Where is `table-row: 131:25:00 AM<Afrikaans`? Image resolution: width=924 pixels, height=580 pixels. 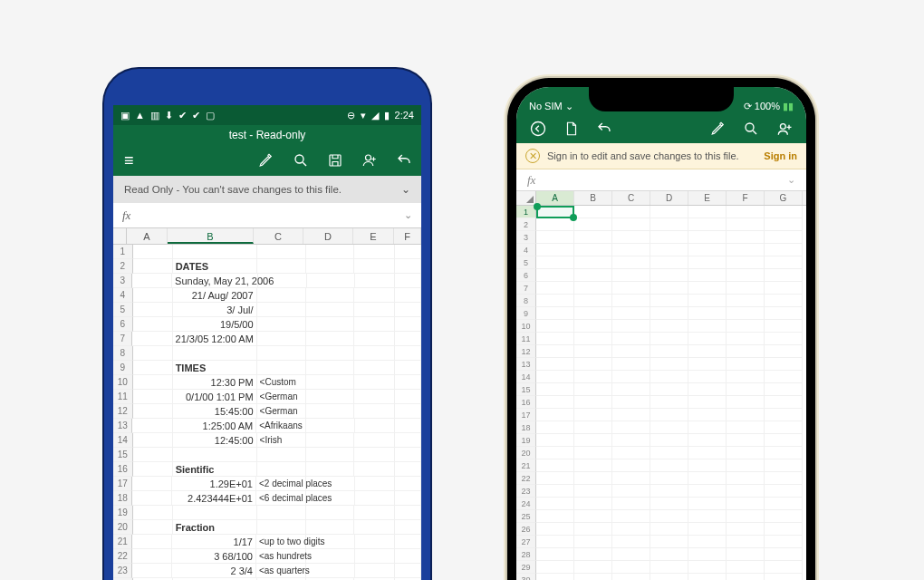 table-row: 131:25:00 AM<Afrikaans is located at coordinates (267, 426).